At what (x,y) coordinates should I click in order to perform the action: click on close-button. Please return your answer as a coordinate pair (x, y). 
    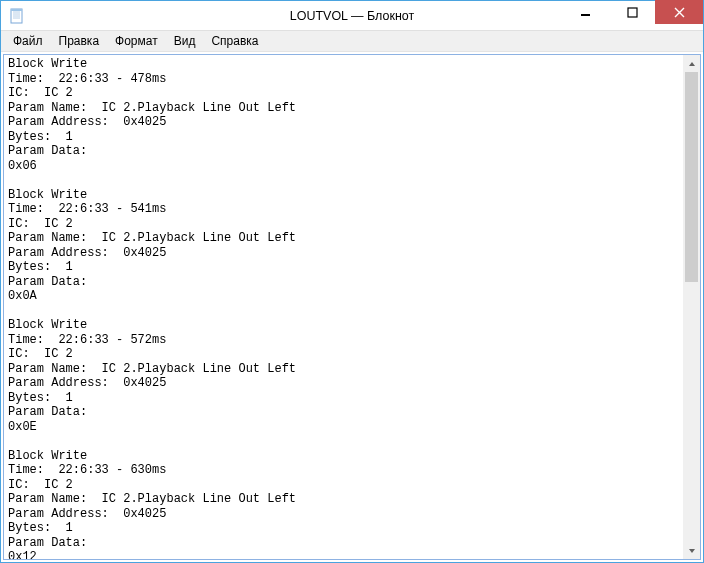
    Looking at the image, I should click on (679, 12).